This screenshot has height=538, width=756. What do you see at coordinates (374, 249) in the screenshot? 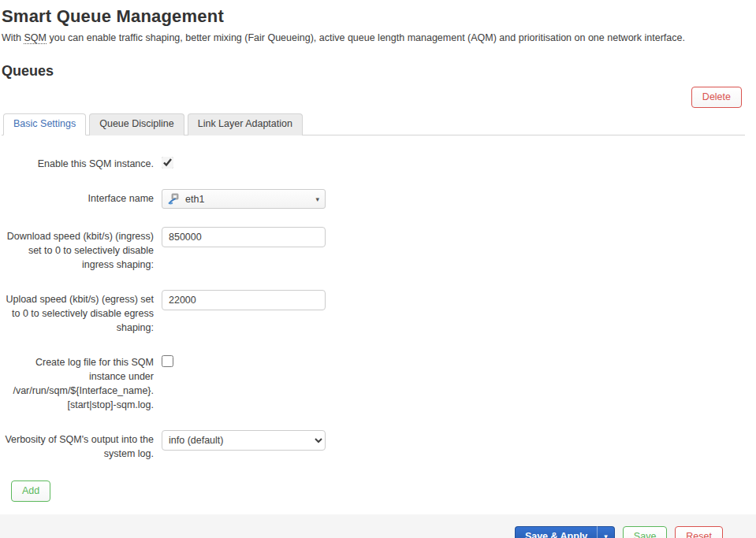
I see `download-speed-row: Download speed (kbit/s) (ingress) set to…` at bounding box center [374, 249].